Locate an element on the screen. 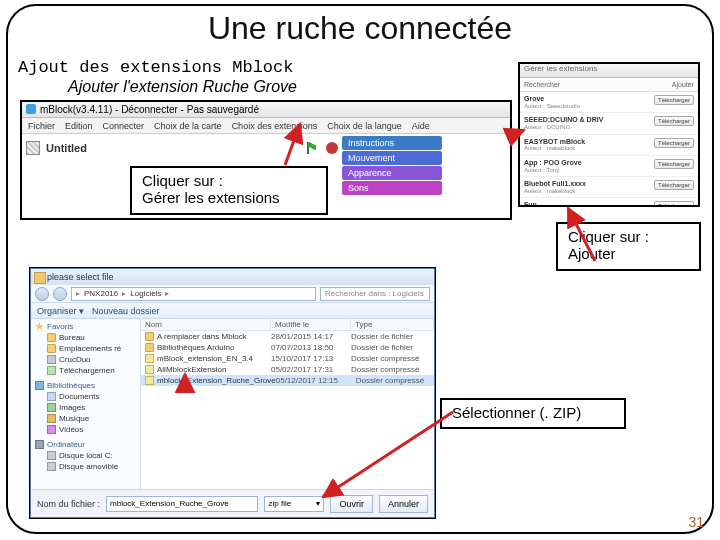 Image resolution: width=720 pixels, height=540 pixels. document-icon is located at coordinates (52, 396).